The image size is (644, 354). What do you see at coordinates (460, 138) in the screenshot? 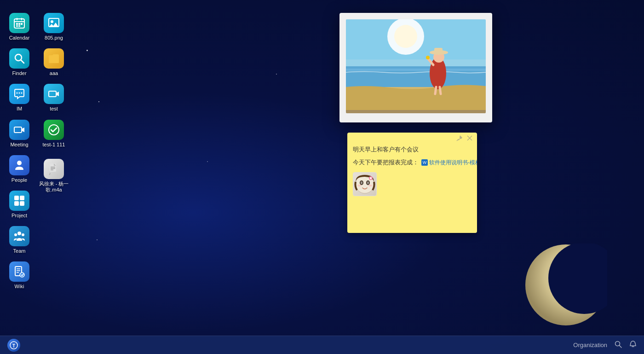
I see `sticky-pin-button` at bounding box center [460, 138].